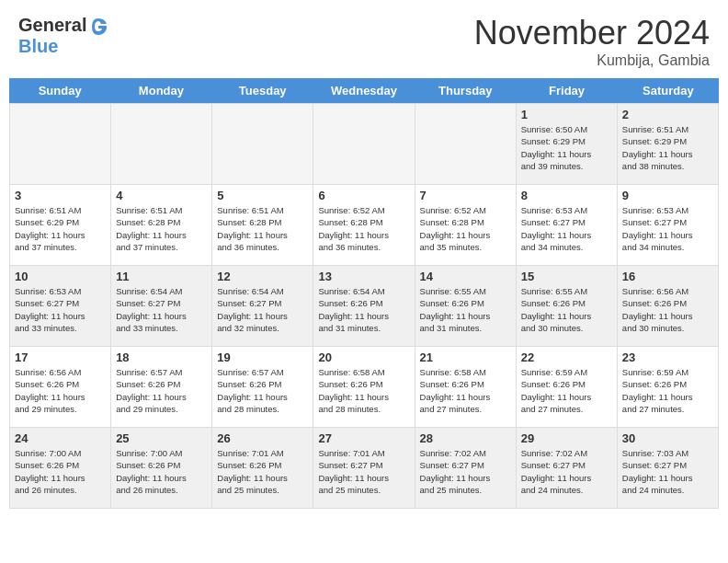  I want to click on calendar-cell: 26Sunrise: 7:01 AM Sunset: 6:26 PM Dayli…, so click(263, 468).